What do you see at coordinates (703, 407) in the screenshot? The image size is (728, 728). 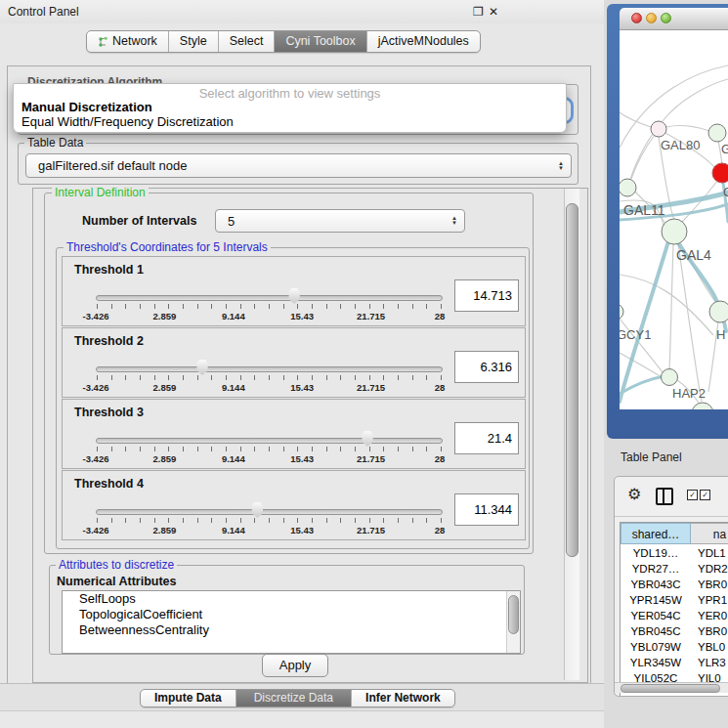 I see `network-node-partial-bottom` at bounding box center [703, 407].